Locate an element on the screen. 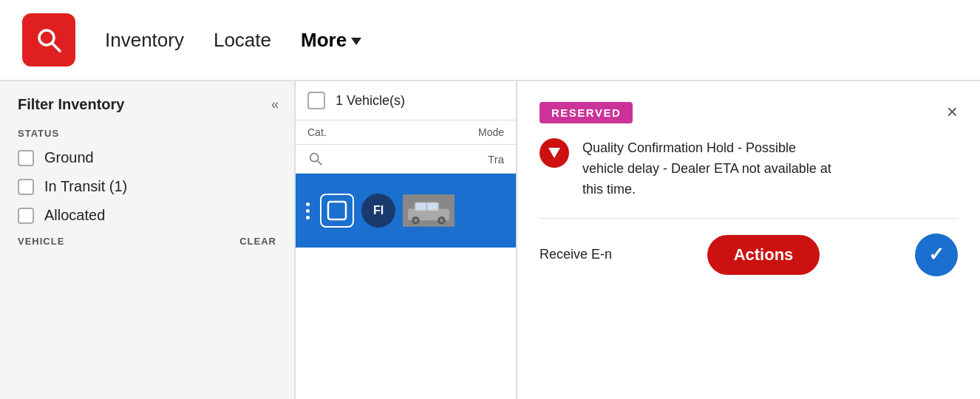  close-button: × is located at coordinates (952, 112).